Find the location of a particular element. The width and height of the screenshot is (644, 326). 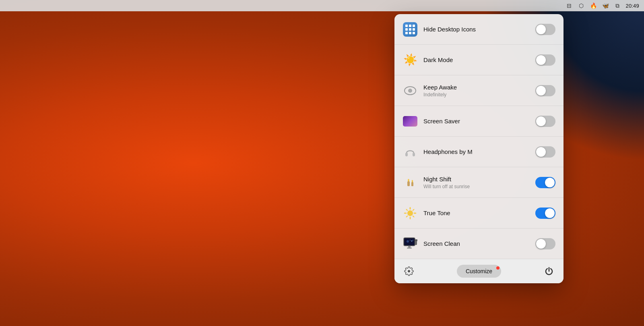

upload-icon: ⬡ is located at coordinates (581, 6).